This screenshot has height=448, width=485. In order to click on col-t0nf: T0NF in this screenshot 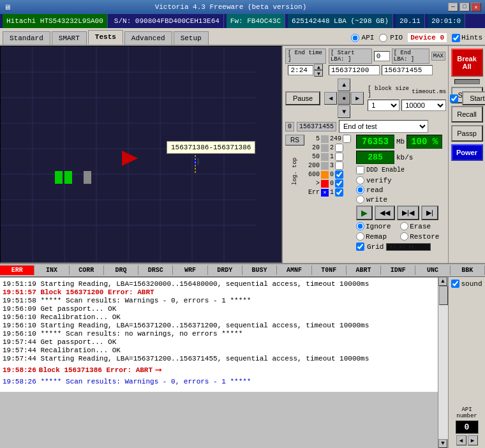, I will do `click(329, 271)`.